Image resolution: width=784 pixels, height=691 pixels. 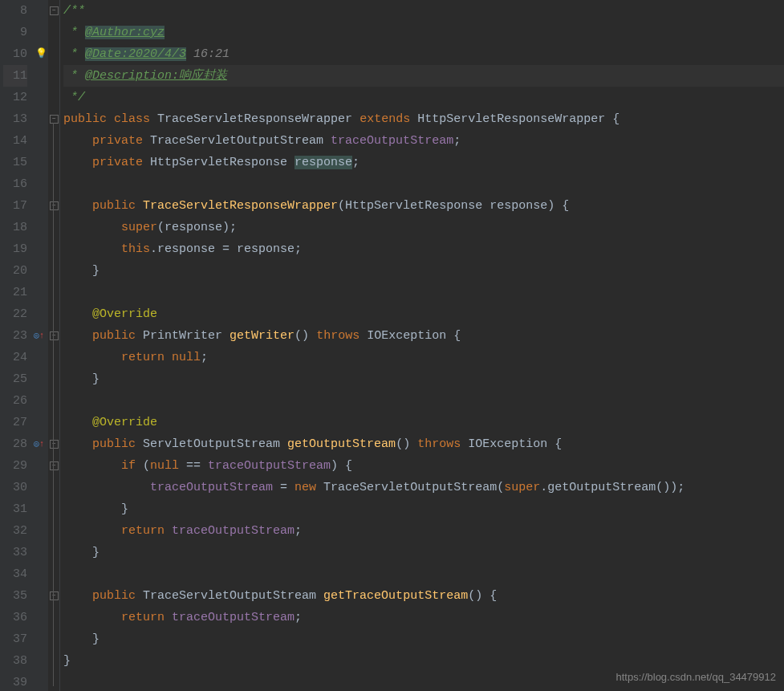 I want to click on code-token: response) {, so click(x=526, y=205).